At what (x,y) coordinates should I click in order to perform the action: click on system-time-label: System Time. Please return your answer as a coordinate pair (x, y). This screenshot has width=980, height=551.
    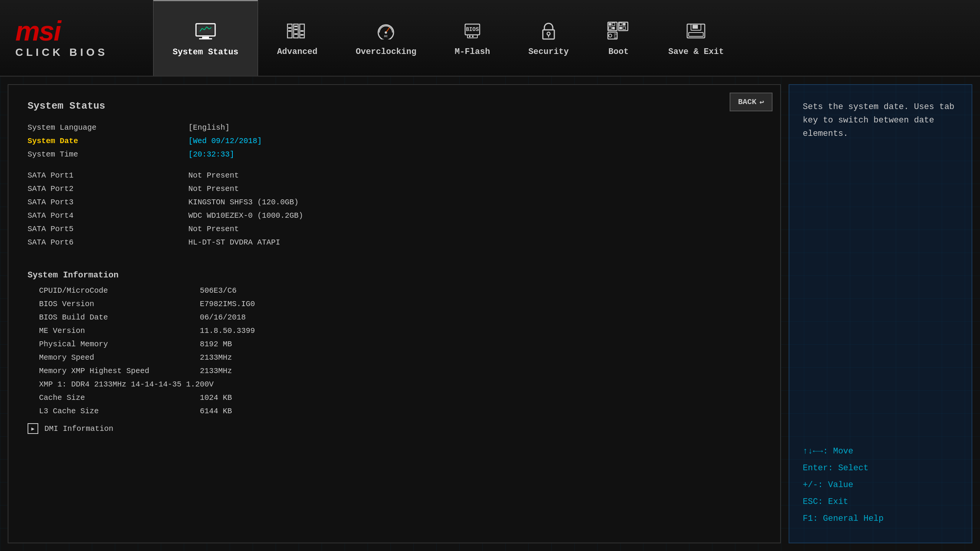
    Looking at the image, I should click on (108, 155).